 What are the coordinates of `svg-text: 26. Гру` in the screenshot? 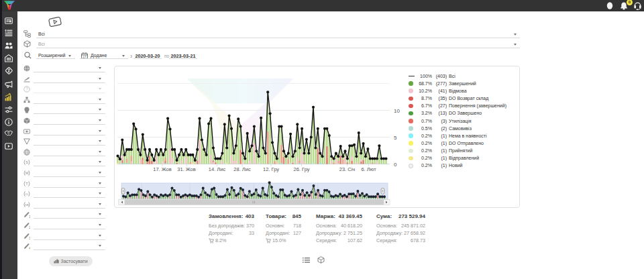 It's located at (302, 169).